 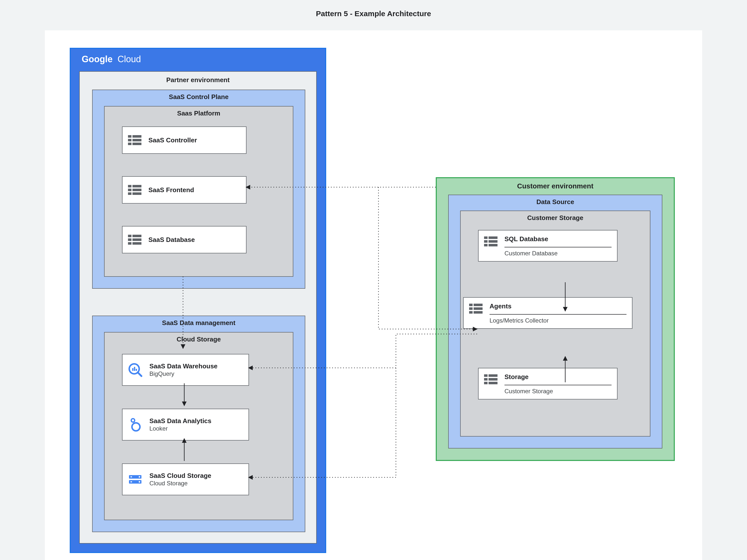 What do you see at coordinates (555, 186) in the screenshot?
I see `customer-env-label: Customer environment` at bounding box center [555, 186].